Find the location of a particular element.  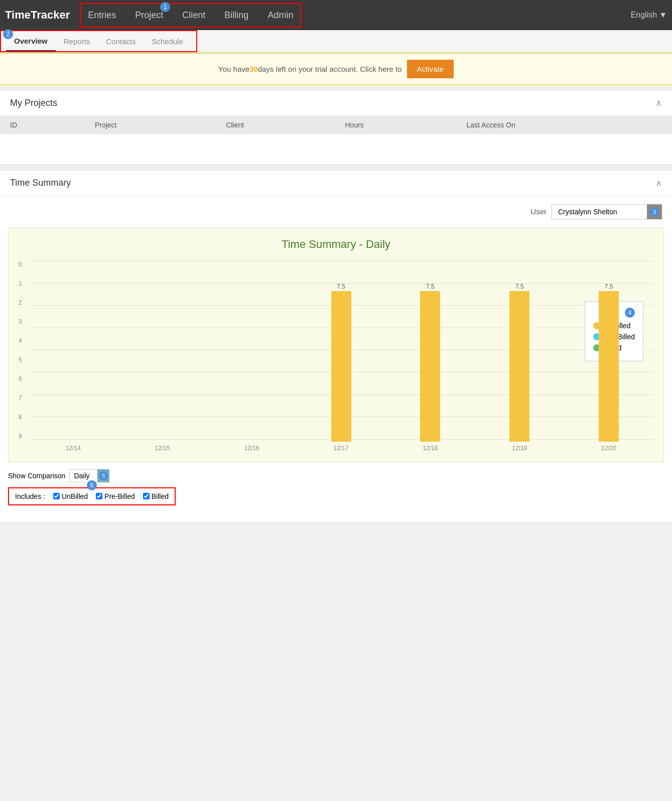

bar-1217: 7.5 is located at coordinates (341, 351).